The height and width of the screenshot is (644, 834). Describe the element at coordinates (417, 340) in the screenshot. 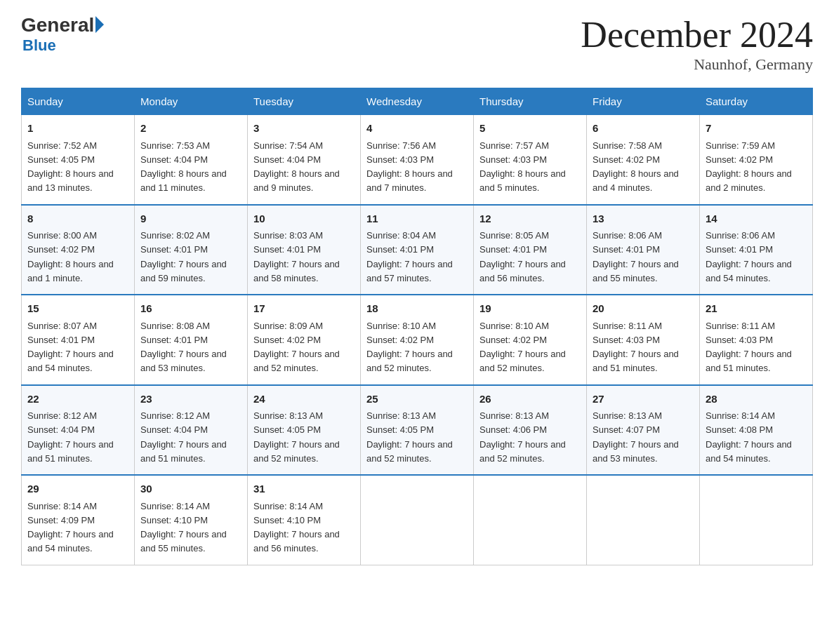

I see `calendar-cell: 18 Sunrise: 8:10 AMSunset: 4:02 PMDaylig…` at that location.